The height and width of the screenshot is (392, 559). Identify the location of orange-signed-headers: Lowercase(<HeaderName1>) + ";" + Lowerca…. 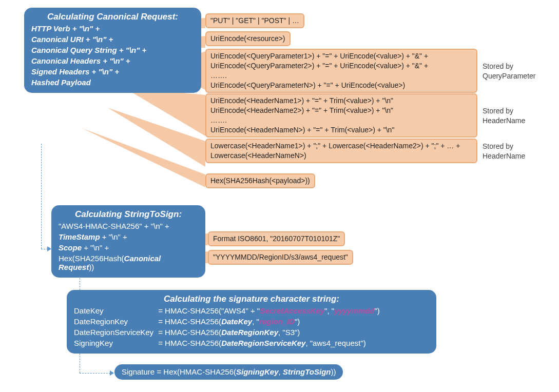
(341, 151).